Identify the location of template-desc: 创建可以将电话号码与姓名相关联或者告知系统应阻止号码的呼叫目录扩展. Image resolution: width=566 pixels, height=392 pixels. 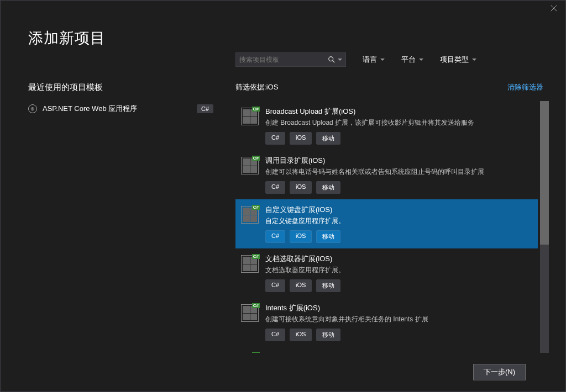
(399, 172).